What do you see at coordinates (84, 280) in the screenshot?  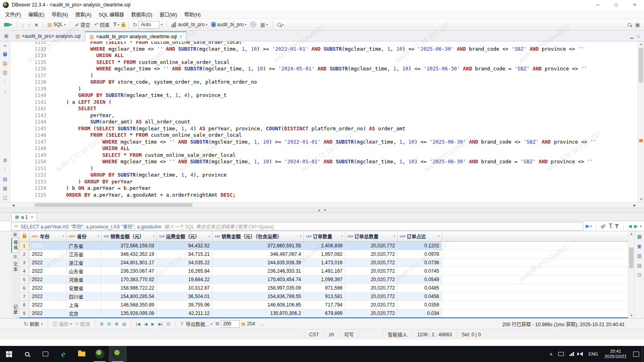 I see `grid-cell: 河南省` at bounding box center [84, 280].